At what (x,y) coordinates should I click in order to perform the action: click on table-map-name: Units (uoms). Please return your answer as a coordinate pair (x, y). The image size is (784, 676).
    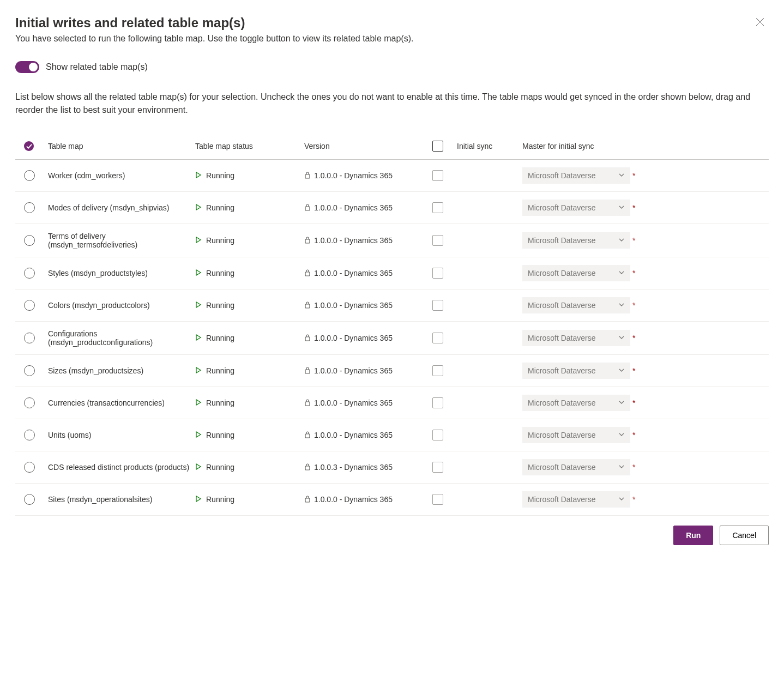
    Looking at the image, I should click on (122, 435).